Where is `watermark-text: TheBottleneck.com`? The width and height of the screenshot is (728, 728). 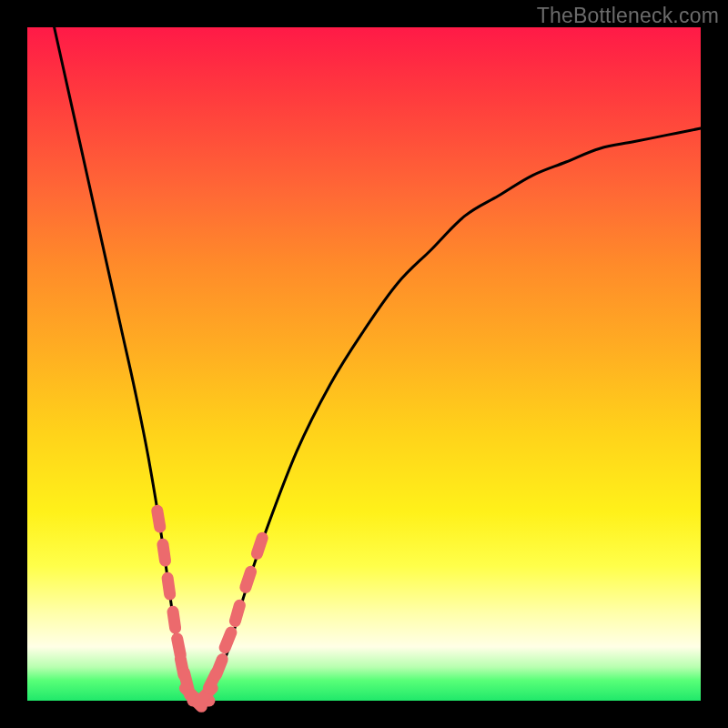 watermark-text: TheBottleneck.com is located at coordinates (628, 16).